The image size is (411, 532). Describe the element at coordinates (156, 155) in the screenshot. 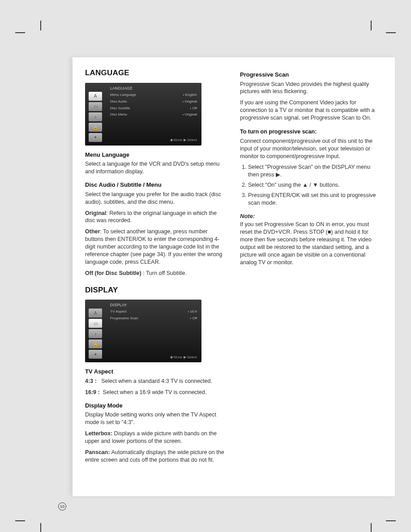

I see `heading-menu-language: Menu Language` at that location.